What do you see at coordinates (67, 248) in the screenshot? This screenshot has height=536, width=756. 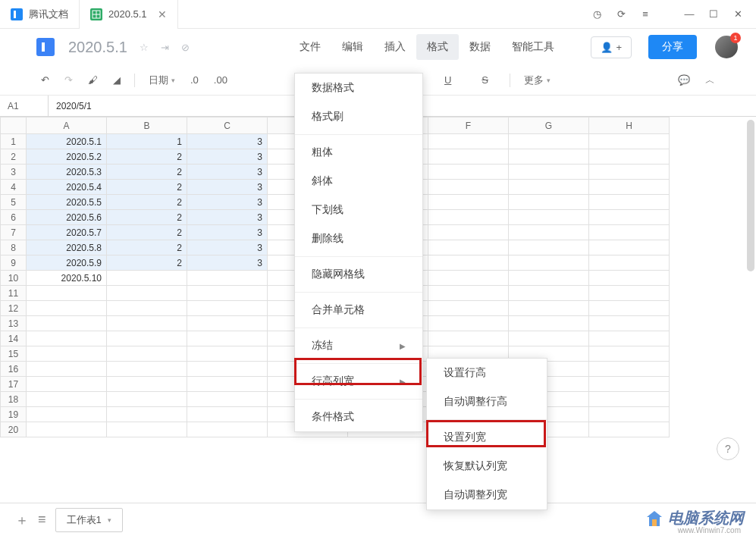 I see `cell: 2020.5.8` at bounding box center [67, 248].